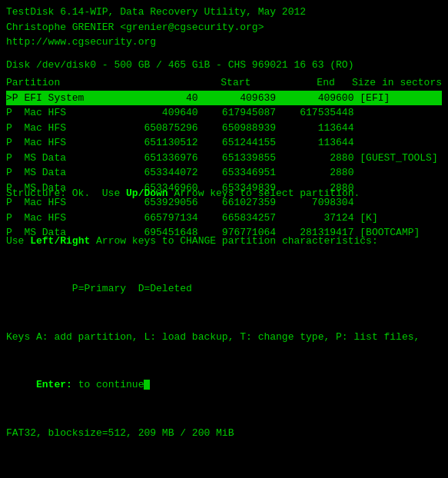 The image size is (448, 478). I want to click on col-size: Size in sectors, so click(389, 83).